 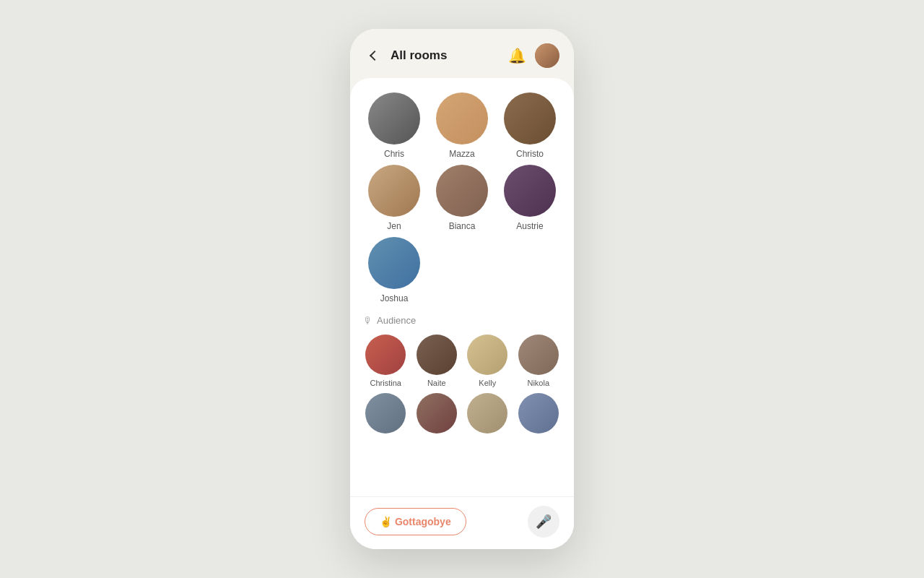 What do you see at coordinates (419, 56) in the screenshot?
I see `header-title: All rooms` at bounding box center [419, 56].